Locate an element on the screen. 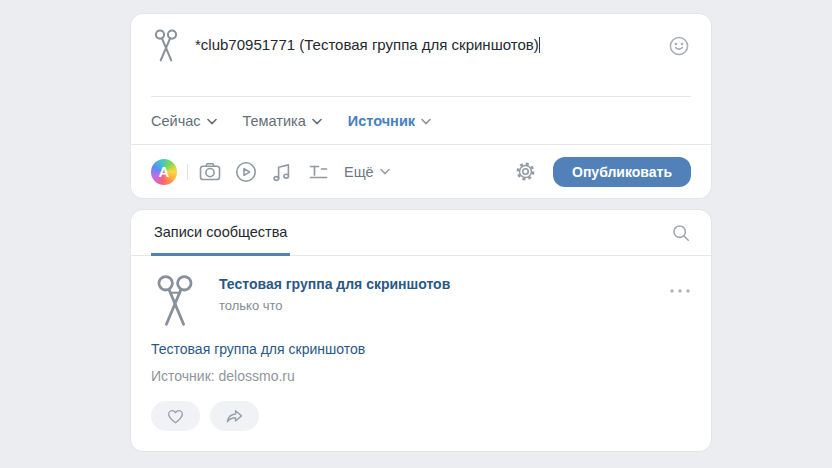 Image resolution: width=832 pixels, height=468 pixels. post-header: Тестовая группа для скриншотов только чт… is located at coordinates (421, 301).